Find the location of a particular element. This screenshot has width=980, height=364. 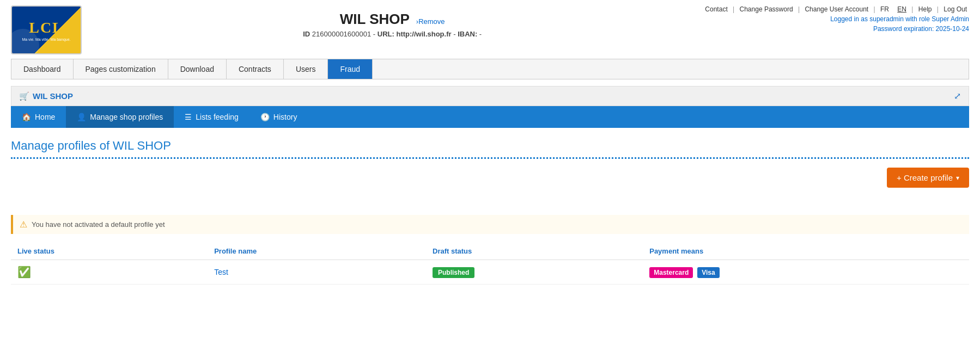

top-right-nav: Contact | Change Password | Change User … is located at coordinates (836, 19).